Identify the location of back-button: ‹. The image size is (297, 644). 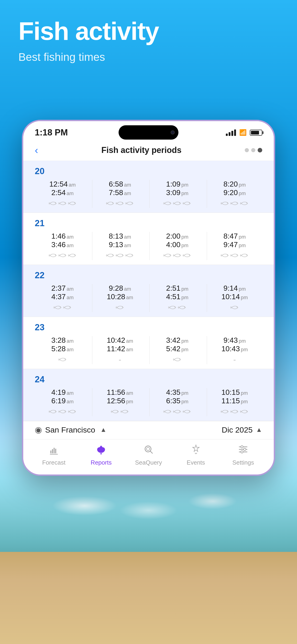
(36, 150).